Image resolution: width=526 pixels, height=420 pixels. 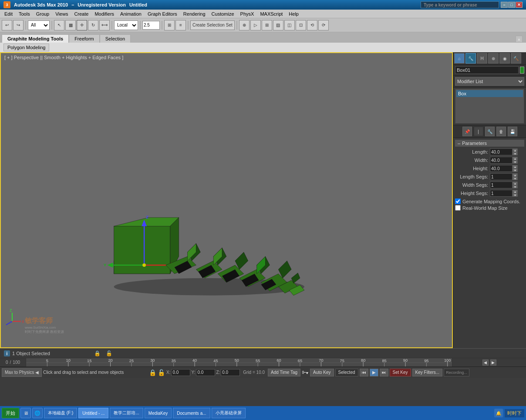 I want to click on add-time-tag-btn: Add Time Tag, so click(x=284, y=373).